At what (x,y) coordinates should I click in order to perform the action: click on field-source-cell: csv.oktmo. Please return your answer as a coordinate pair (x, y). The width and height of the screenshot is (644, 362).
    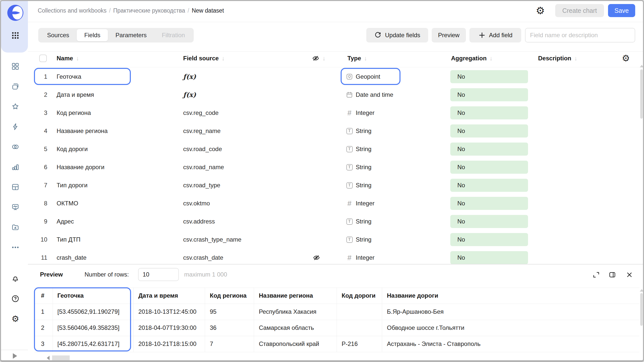
    Looking at the image, I should click on (196, 203).